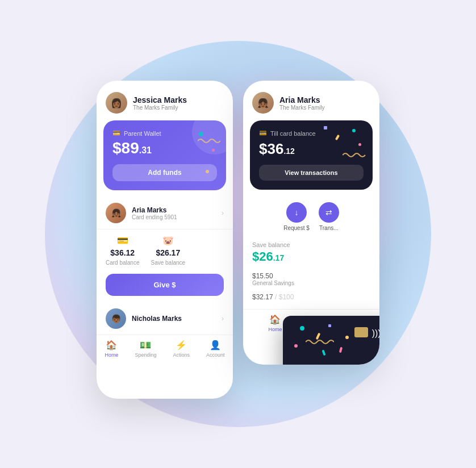 The image size is (476, 468). Describe the element at coordinates (275, 319) in the screenshot. I see `right-home-icon: 🏠` at that location.